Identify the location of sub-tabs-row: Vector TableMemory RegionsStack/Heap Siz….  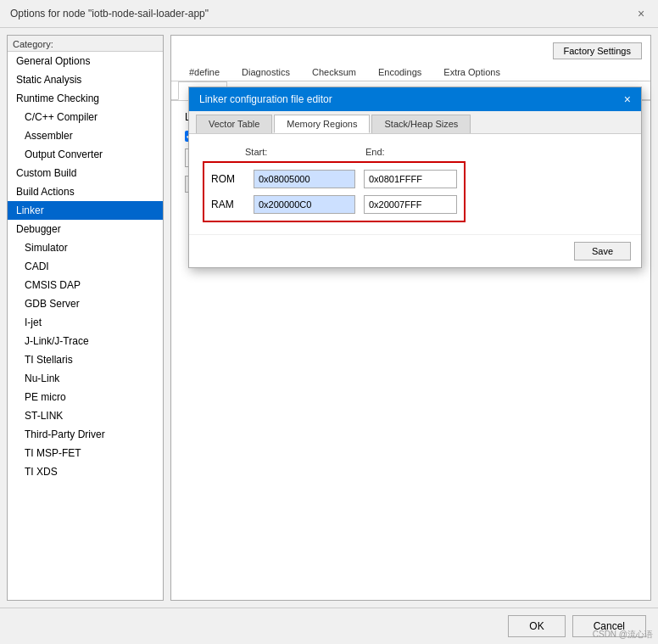
(415, 122).